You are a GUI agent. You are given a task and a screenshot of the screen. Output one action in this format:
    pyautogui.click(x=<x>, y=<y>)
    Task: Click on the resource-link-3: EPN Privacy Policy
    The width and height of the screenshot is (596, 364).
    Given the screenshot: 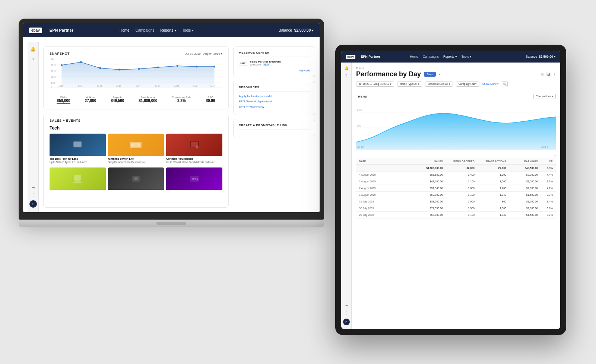 What is the action you would take?
    pyautogui.click(x=274, y=106)
    